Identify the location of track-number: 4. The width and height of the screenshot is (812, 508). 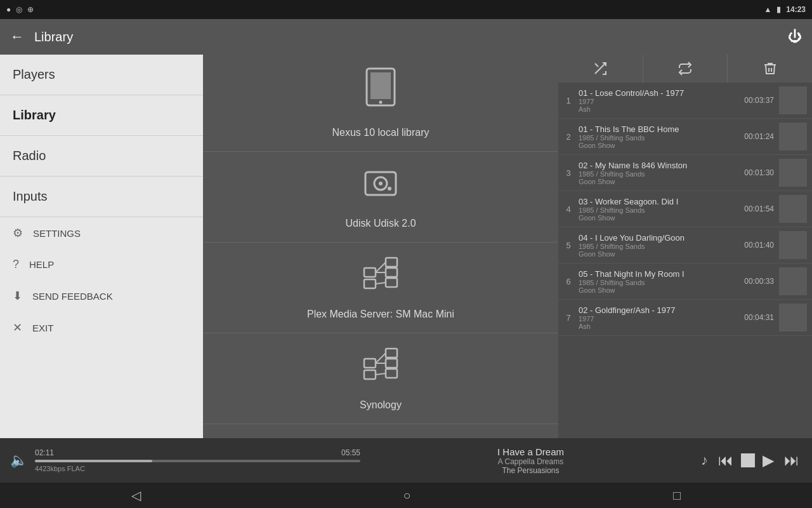
(568, 210).